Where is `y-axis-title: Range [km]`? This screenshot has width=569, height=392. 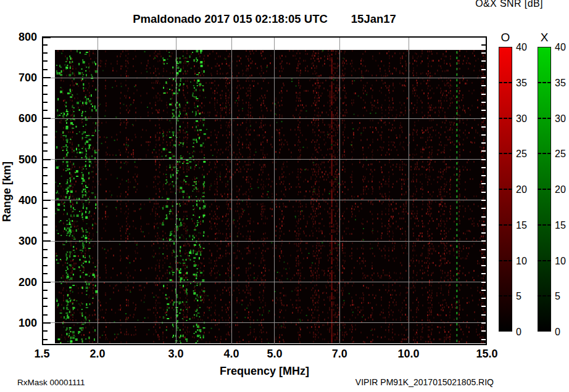
y-axis-title: Range [km] is located at coordinates (7, 192).